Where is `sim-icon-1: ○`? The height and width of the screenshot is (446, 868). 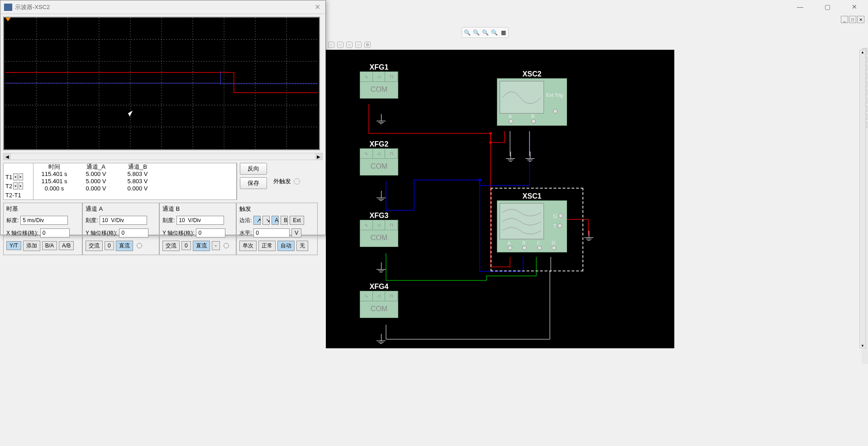 sim-icon-1: ○ is located at coordinates (331, 45).